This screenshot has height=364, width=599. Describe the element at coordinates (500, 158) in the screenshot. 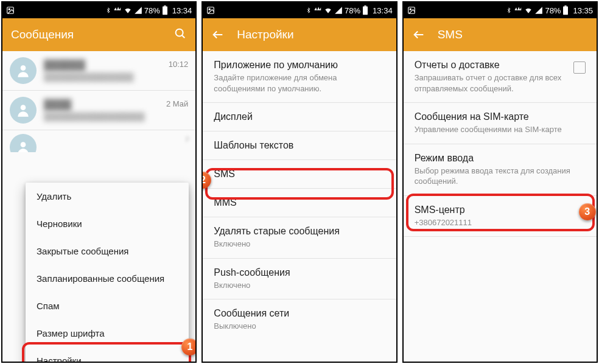

I see `setting-primary: Режим ввода` at that location.